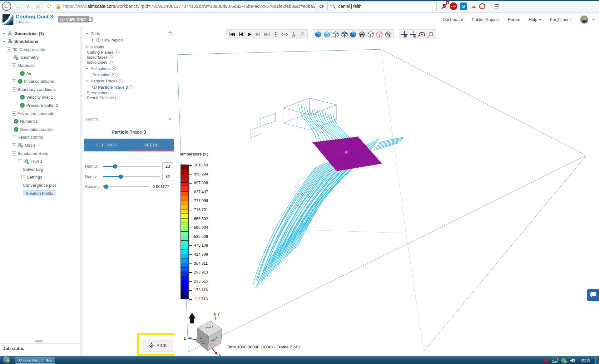  Describe the element at coordinates (422, 34) in the screenshot. I see `rotate-view-icon` at that location.